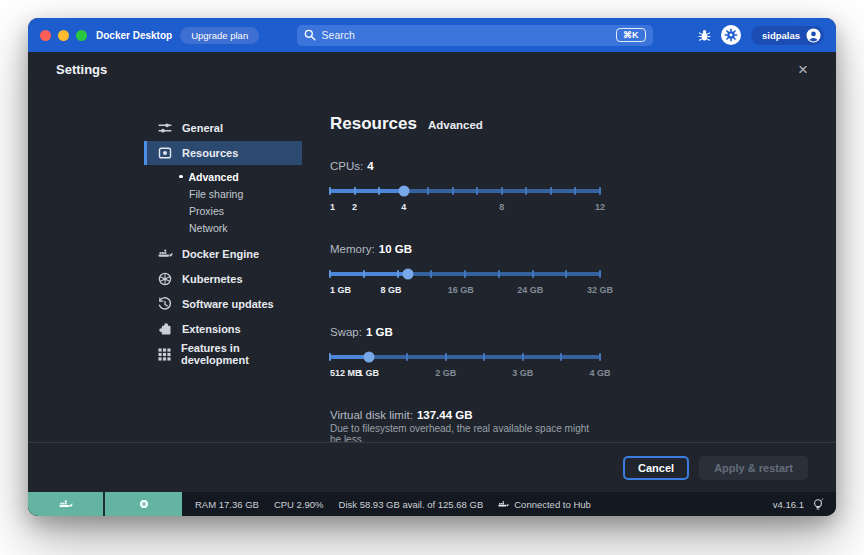  I want to click on slider-tick-label: 32 GB, so click(600, 290).